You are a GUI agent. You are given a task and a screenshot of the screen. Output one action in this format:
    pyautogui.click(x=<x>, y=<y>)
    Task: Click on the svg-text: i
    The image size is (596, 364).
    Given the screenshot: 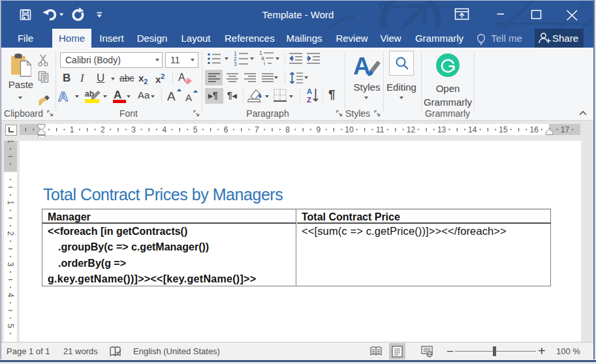 What is the action you would take?
    pyautogui.click(x=264, y=63)
    